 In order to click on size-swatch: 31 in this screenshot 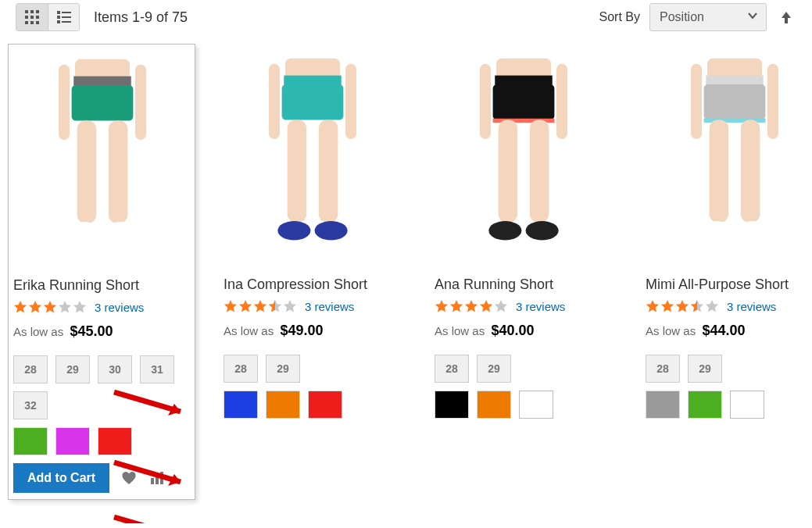, I will do `click(157, 369)`.